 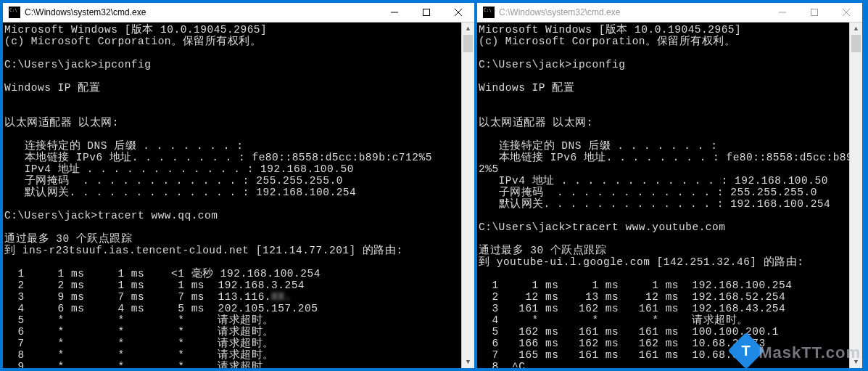 I want to click on scrollbar-left: ▲ ▼, so click(x=468, y=195).